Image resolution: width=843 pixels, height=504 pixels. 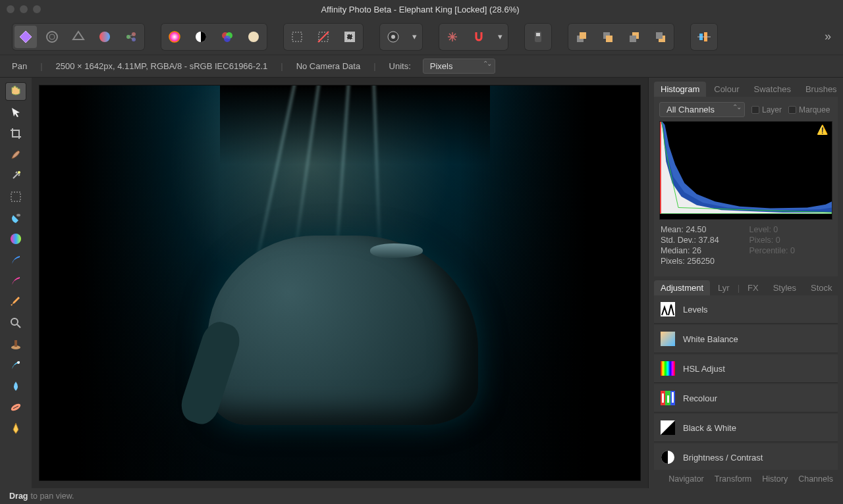 I want to click on zoom-tool, so click(x=16, y=323).